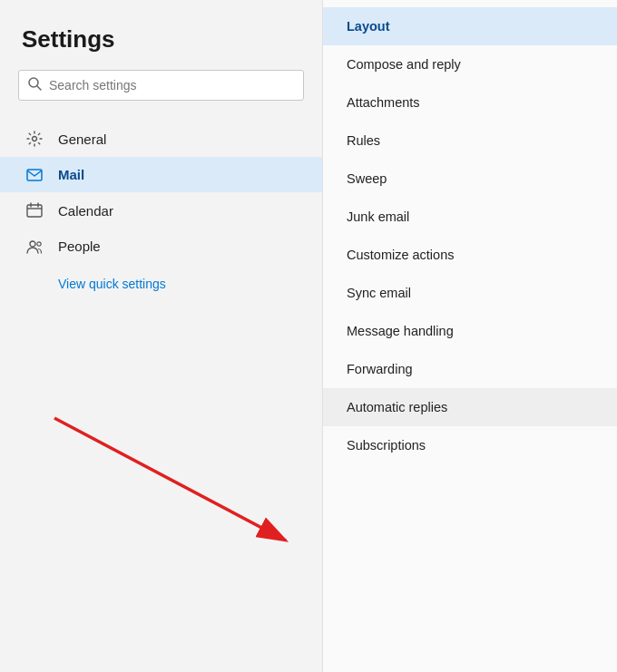  I want to click on search-icon, so click(34, 85).